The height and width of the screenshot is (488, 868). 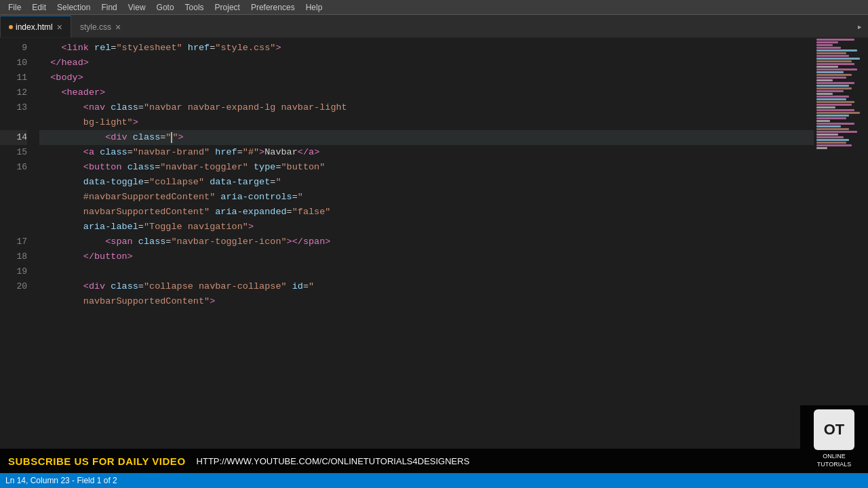 What do you see at coordinates (14, 78) in the screenshot?
I see `ln-11: 11` at bounding box center [14, 78].